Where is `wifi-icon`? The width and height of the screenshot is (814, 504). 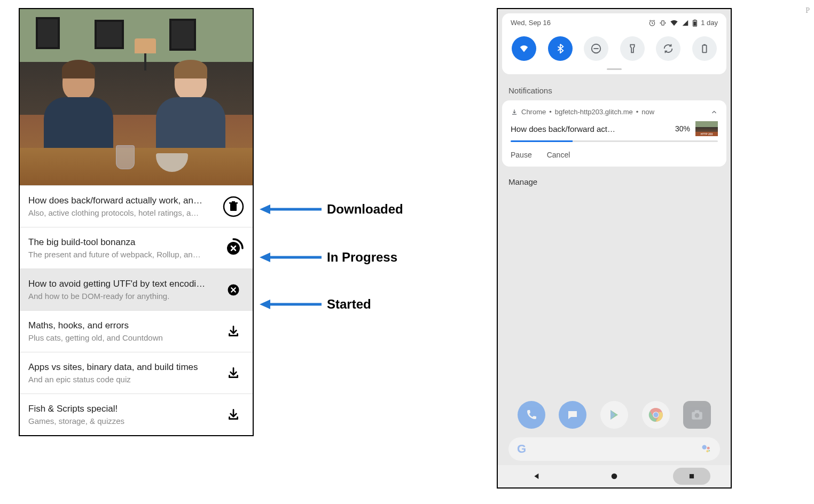 wifi-icon is located at coordinates (524, 49).